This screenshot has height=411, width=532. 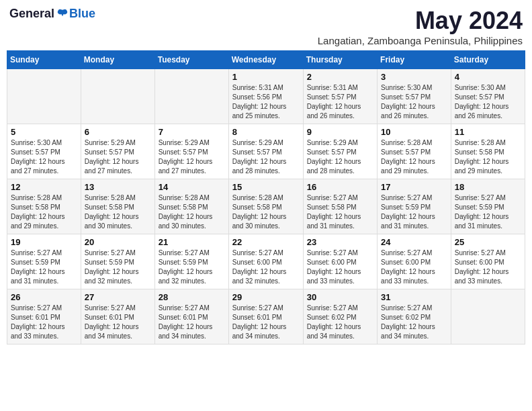 I want to click on day-number: 12, so click(x=44, y=187).